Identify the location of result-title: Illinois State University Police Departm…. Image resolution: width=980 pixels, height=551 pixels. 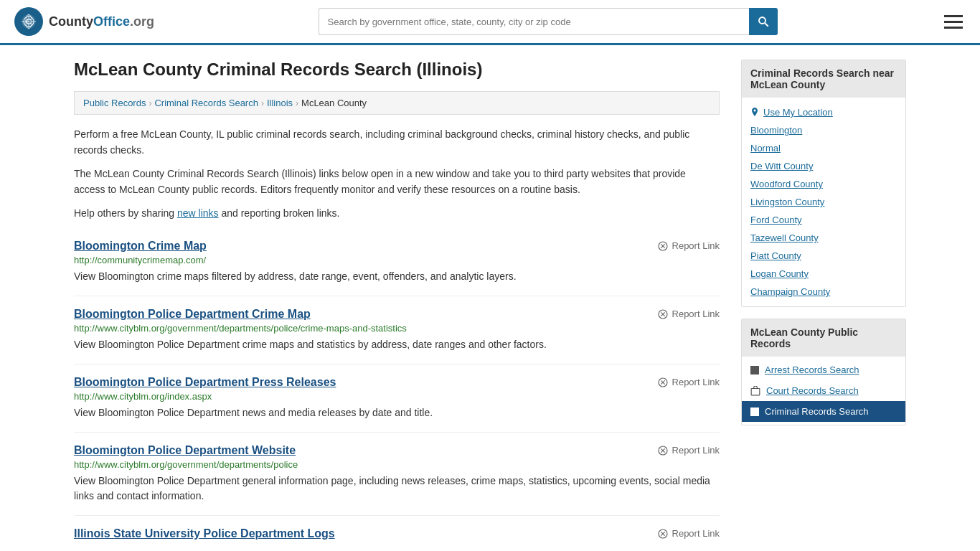
(204, 534).